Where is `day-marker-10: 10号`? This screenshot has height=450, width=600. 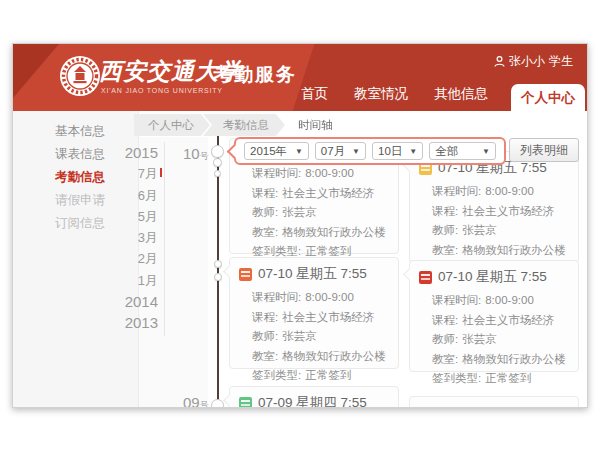
day-marker-10: 10号 is located at coordinates (196, 154).